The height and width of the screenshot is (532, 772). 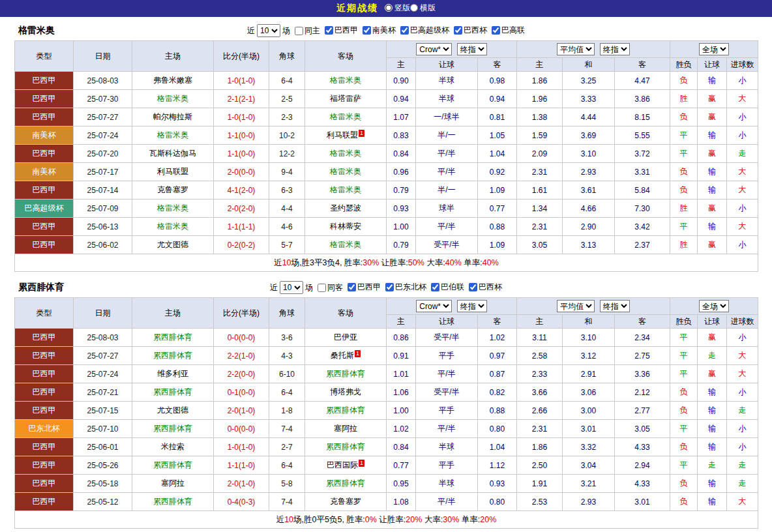 What do you see at coordinates (173, 374) in the screenshot?
I see `home-team: 维多利亚` at bounding box center [173, 374].